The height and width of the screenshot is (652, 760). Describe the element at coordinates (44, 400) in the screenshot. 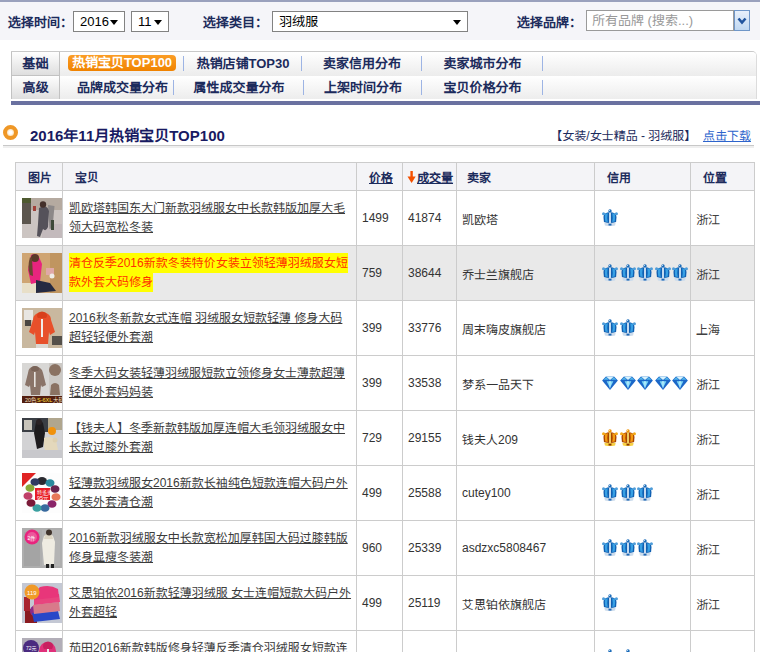

I see `svg-text: S-6XL` at that location.